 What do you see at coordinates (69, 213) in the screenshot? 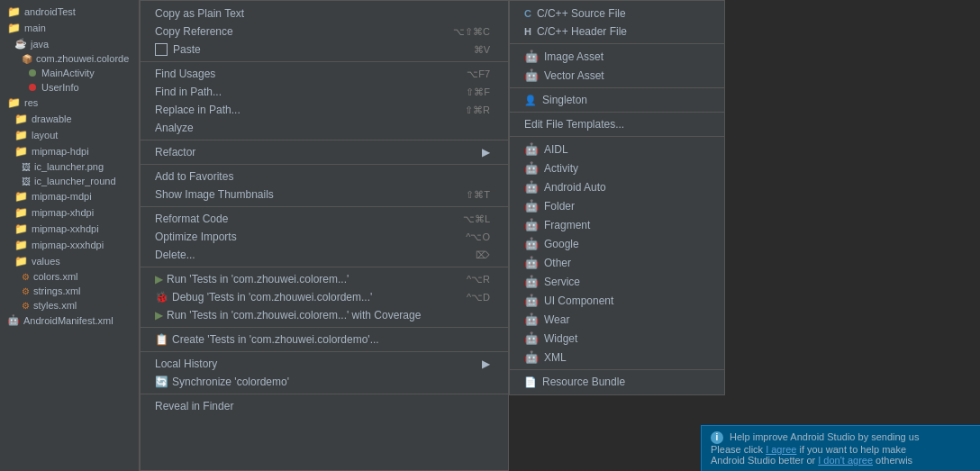
I see `sidebar-item-mipmap-xhdpi: 📁 mipmap-xhdpi` at bounding box center [69, 213].